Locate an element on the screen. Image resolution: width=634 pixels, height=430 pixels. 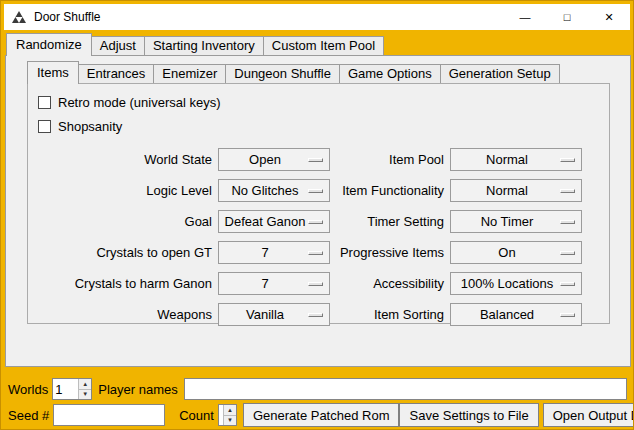
close-icon: ✕ is located at coordinates (609, 17).